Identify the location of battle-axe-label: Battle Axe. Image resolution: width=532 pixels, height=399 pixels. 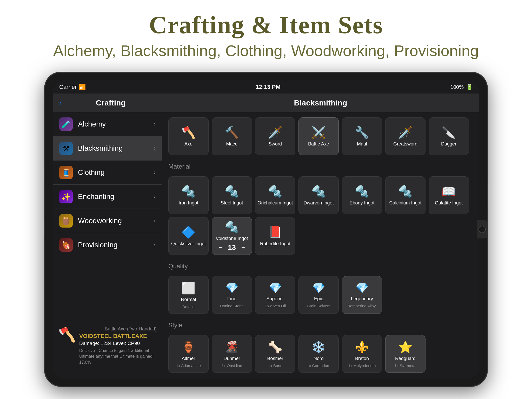
(318, 144).